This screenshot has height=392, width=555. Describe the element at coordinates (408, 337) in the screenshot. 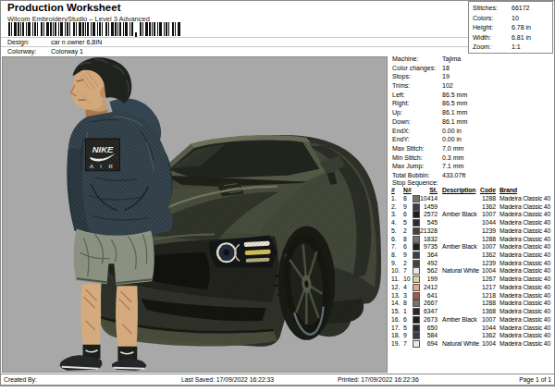

I see `needle-number: 9` at that location.